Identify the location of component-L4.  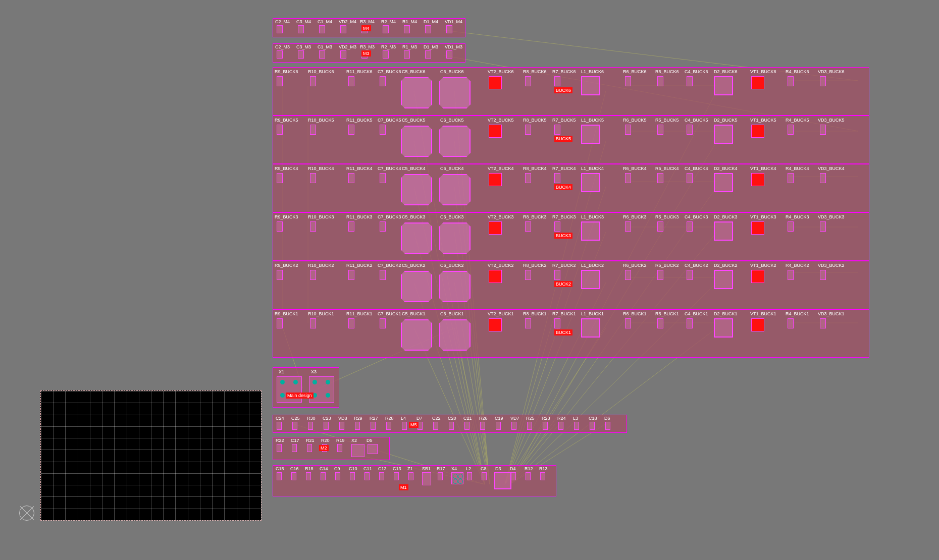
(404, 426).